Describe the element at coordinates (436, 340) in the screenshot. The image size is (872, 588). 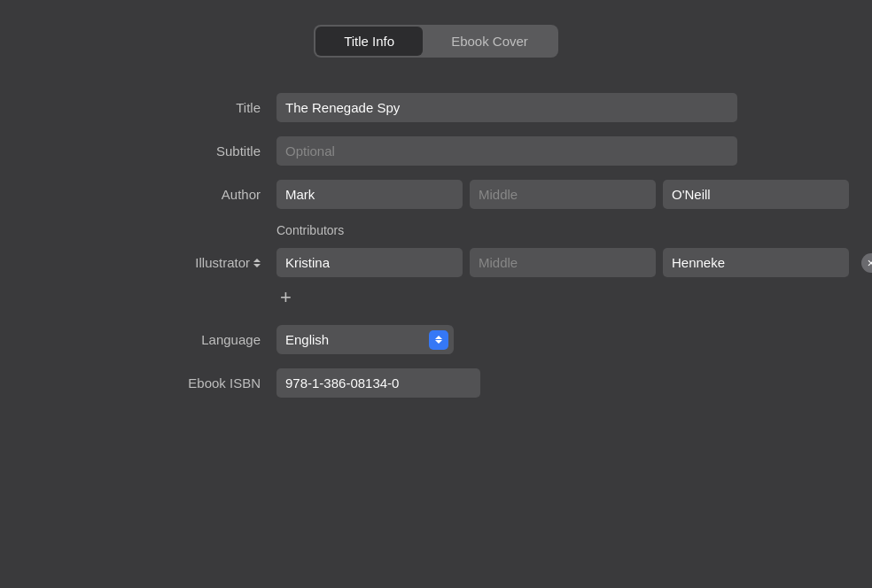
I see `language-row: Language English French German Spanish I…` at that location.